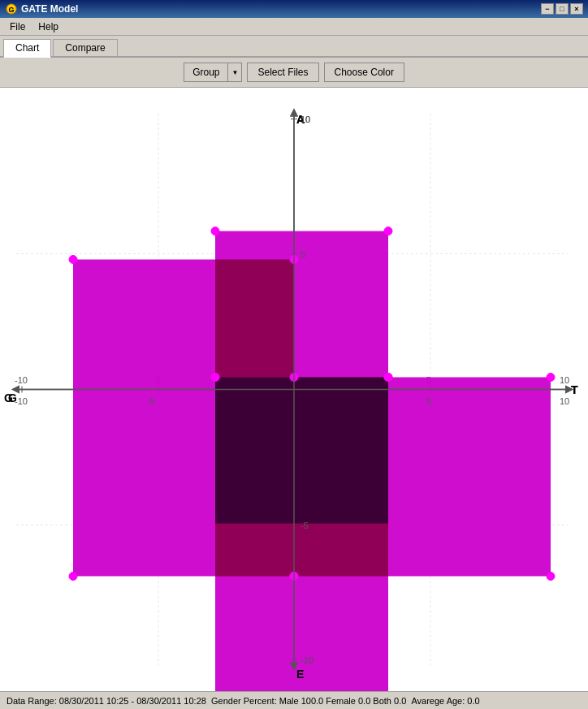 This screenshot has height=709, width=588. Describe the element at coordinates (21, 380) in the screenshot. I see `tick-neg10-h: -10` at that location.